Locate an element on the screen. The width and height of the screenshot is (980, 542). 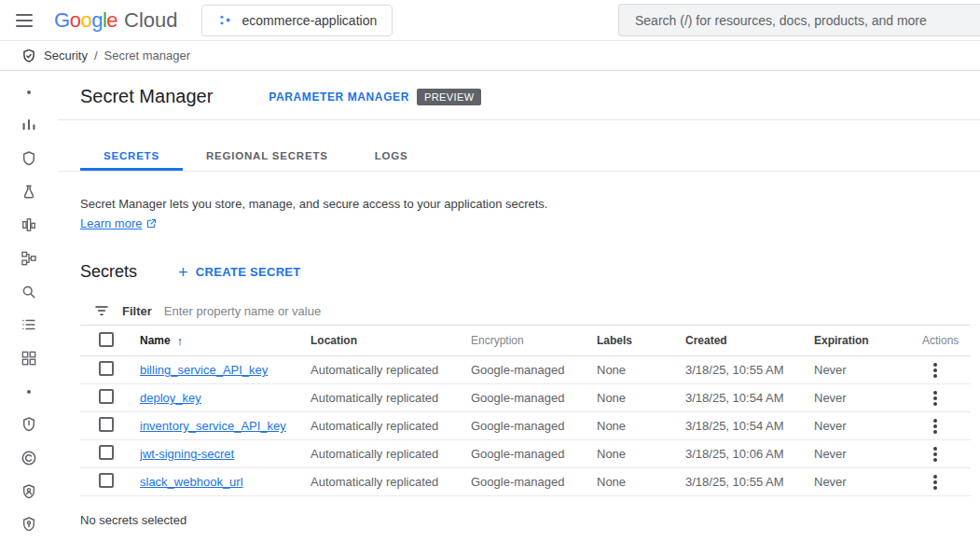
filter-bar: Filter is located at coordinates (526, 312).